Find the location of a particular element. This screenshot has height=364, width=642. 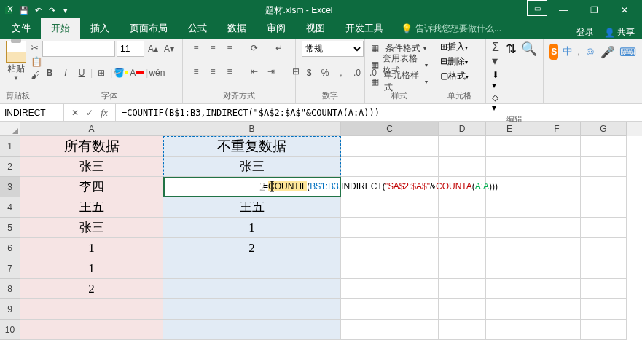

cell-d4 is located at coordinates (462, 207).